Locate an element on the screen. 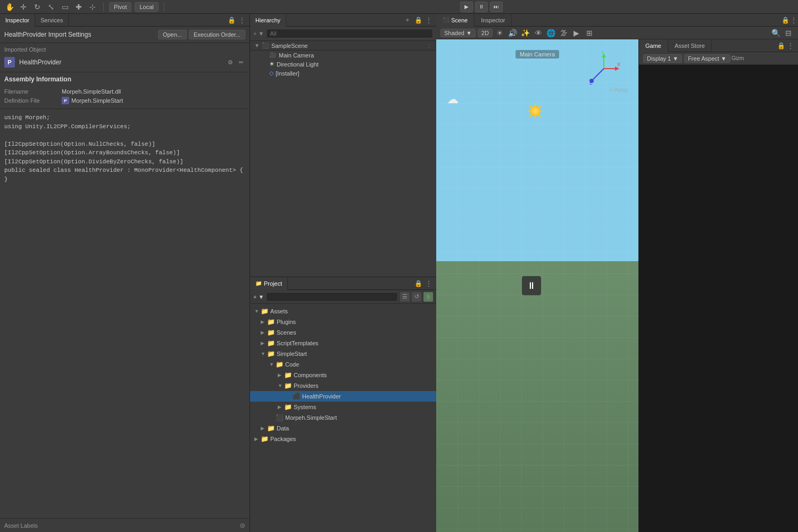 This screenshot has height=532, width=798. project-search-input is located at coordinates (332, 297).